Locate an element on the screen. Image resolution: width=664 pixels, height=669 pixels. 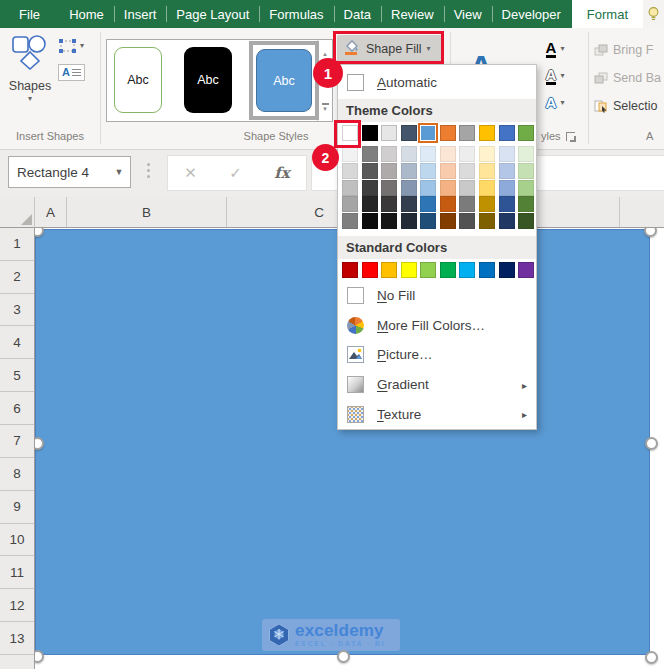
row-header-10: 10 is located at coordinates (17, 540).